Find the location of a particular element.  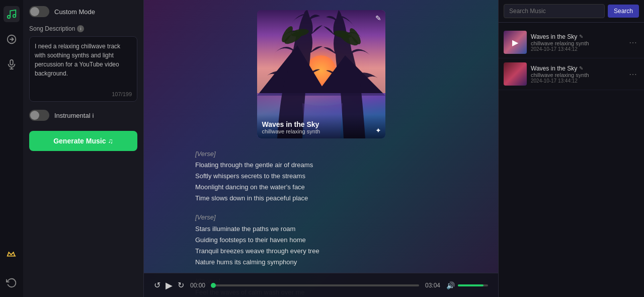

progress-handle is located at coordinates (213, 285).